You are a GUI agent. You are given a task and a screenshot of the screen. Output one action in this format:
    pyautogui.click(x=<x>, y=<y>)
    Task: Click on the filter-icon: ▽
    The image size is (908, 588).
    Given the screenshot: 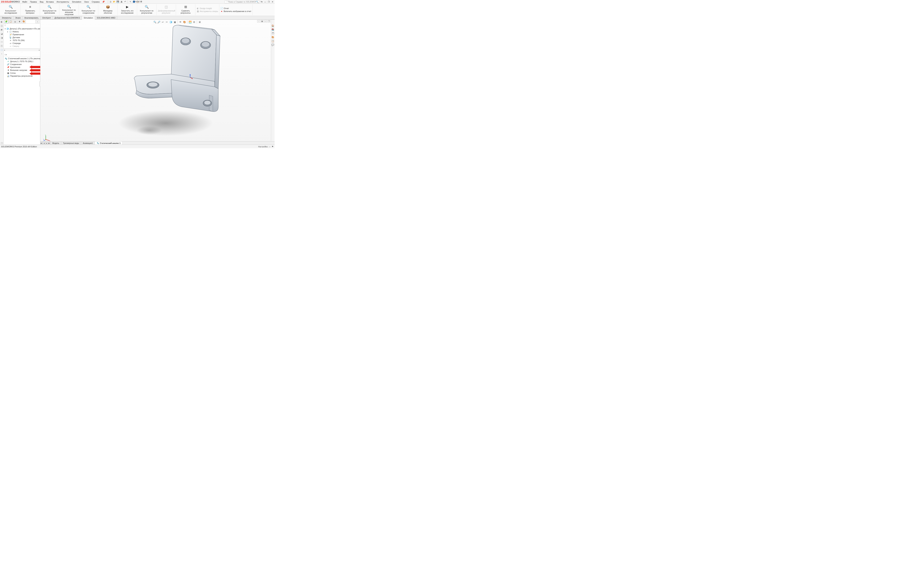 What is the action you would take?
    pyautogui.click(x=5, y=25)
    